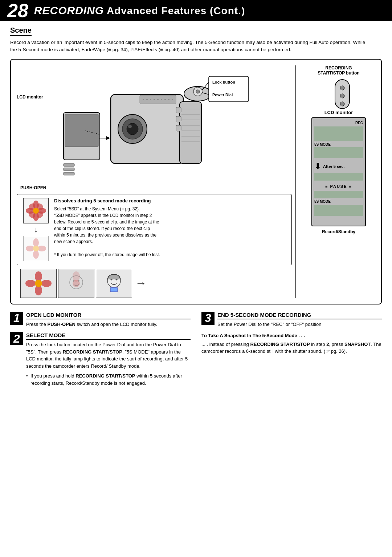 This screenshot has height=557, width=392. What do you see at coordinates (18, 11) in the screenshot?
I see `page-number: 28` at bounding box center [18, 11].